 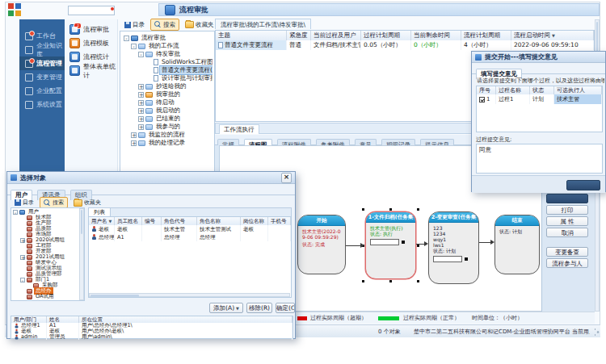 What do you see at coordinates (167, 46) in the screenshot?
I see `tree-item: 我的工作流` at bounding box center [167, 46].